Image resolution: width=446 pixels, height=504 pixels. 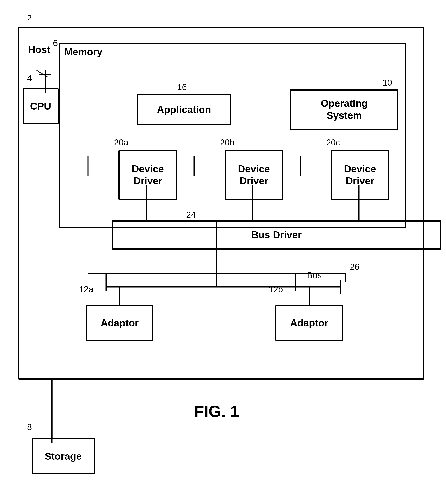 I want to click on adaptor-2-box: Adaptor, so click(x=309, y=323).